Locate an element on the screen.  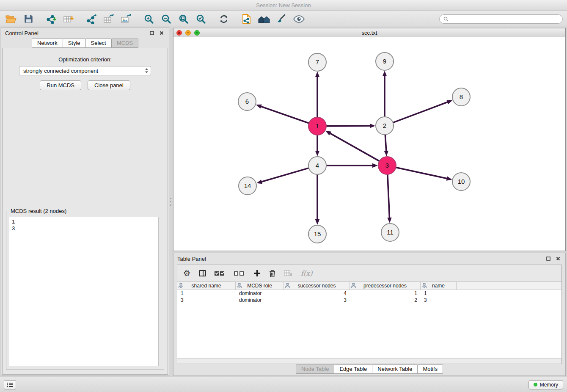
column-header-mcds-role: MCDS role is located at coordinates (260, 286).